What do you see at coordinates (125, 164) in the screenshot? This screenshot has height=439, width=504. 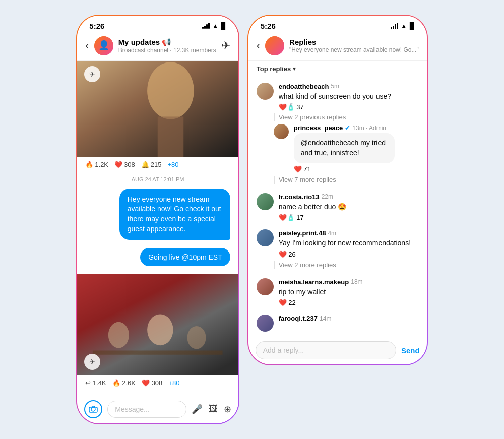 I see `reaction-heart-1: ❤️ 308` at bounding box center [125, 164].